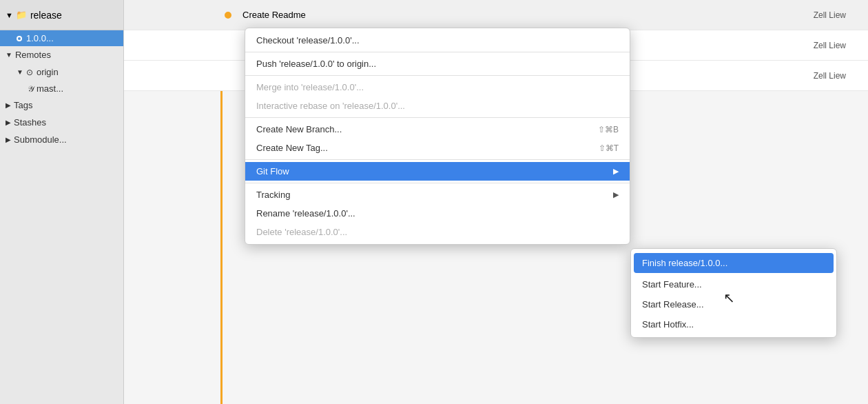 The width and height of the screenshot is (868, 404). What do you see at coordinates (62, 72) in the screenshot?
I see `sidebar-origin-header: ▼ ⊙ origin` at bounding box center [62, 72].